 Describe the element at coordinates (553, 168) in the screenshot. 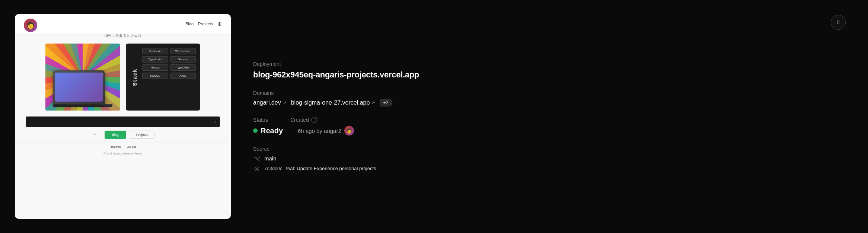

I see `commit-item: ◎ 7c3dc0c feat: Update Experience person…` at that location.